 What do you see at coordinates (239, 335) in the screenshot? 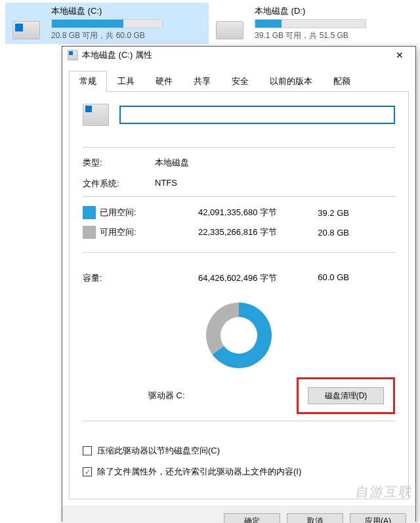
I see `usage-chart` at bounding box center [239, 335].